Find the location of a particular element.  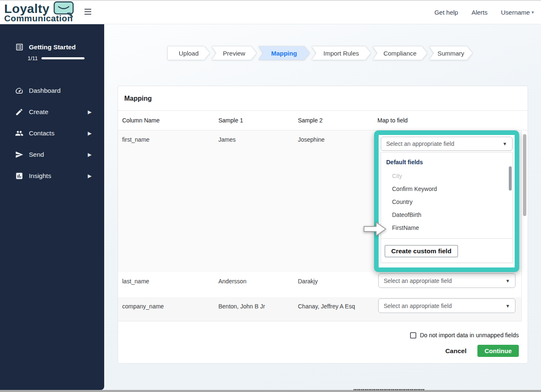

column-header-sample1: Sample 1 is located at coordinates (258, 120).